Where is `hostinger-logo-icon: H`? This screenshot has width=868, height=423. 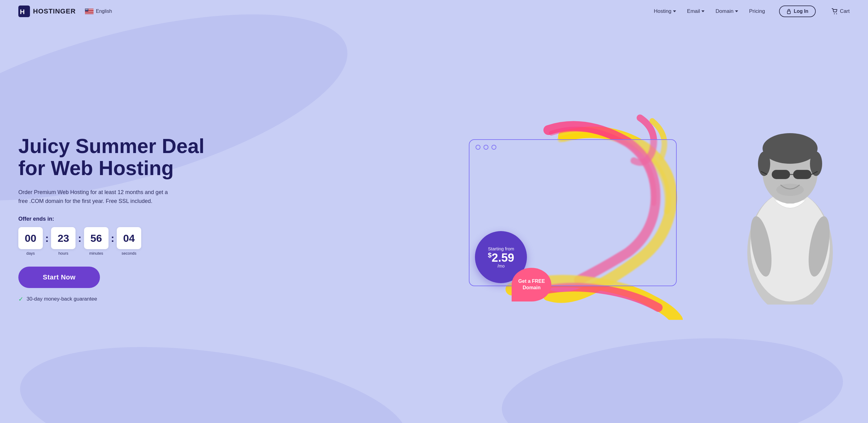 hostinger-logo-icon: H is located at coordinates (24, 11).